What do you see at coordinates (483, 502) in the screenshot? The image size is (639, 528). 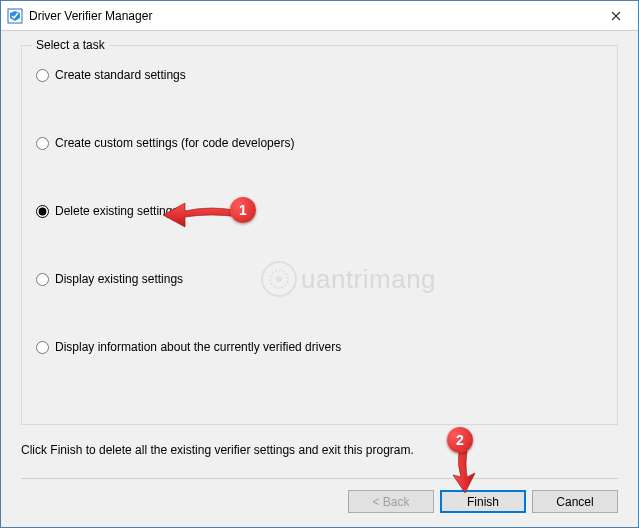 I see `button-bar: < Back Finish Cancel` at bounding box center [483, 502].